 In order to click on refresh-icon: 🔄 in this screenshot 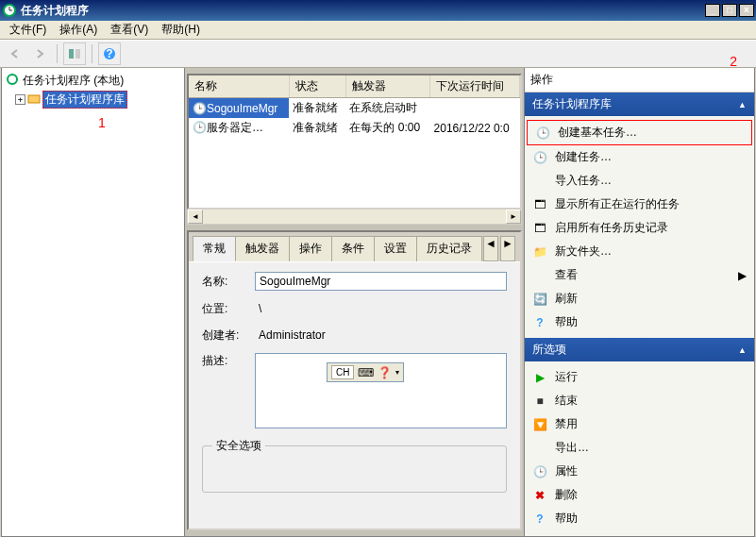, I will do `click(540, 299)`.